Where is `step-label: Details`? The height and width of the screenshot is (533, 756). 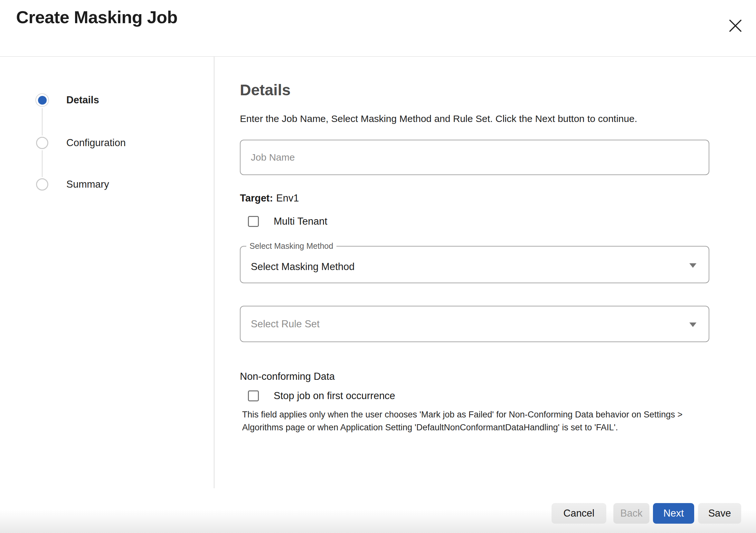
step-label: Details is located at coordinates (83, 100).